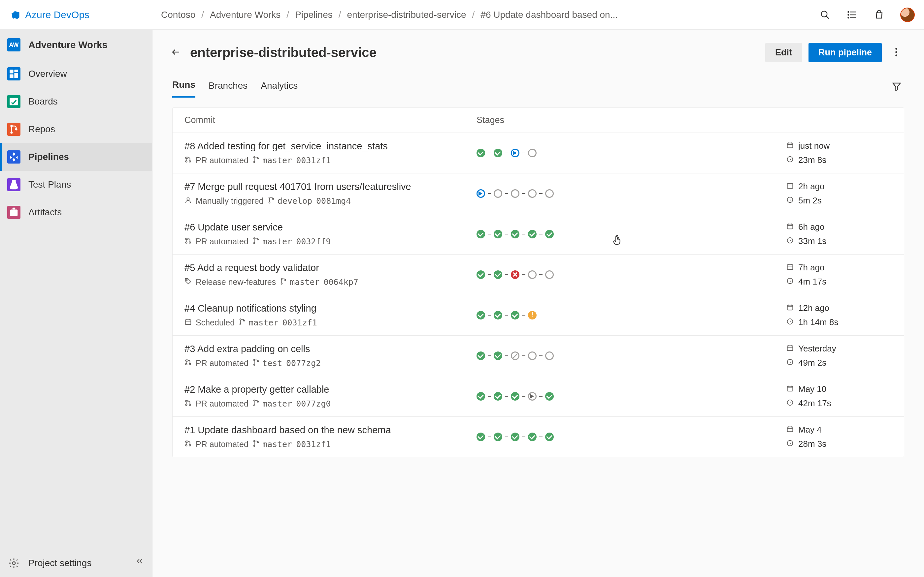  I want to click on tab-runs: Runs, so click(184, 87).